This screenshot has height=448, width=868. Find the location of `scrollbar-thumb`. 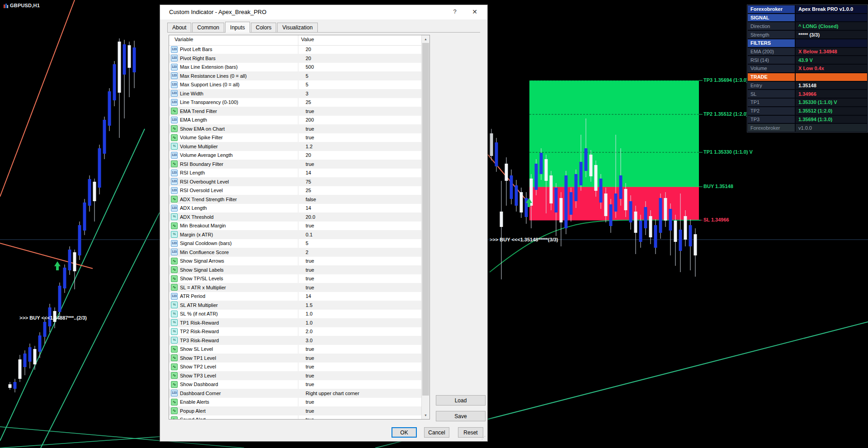

scrollbar-thumb is located at coordinates (426, 219).